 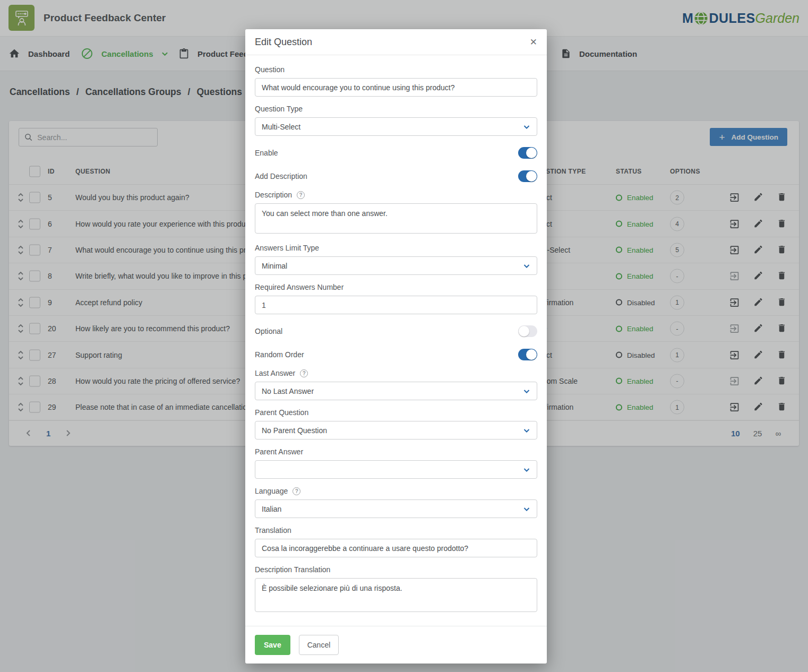 I want to click on field-translation: Translation, so click(x=396, y=541).